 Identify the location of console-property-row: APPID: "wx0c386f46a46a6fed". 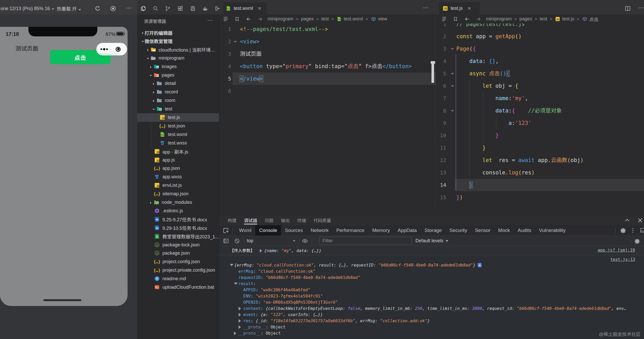
(277, 290).